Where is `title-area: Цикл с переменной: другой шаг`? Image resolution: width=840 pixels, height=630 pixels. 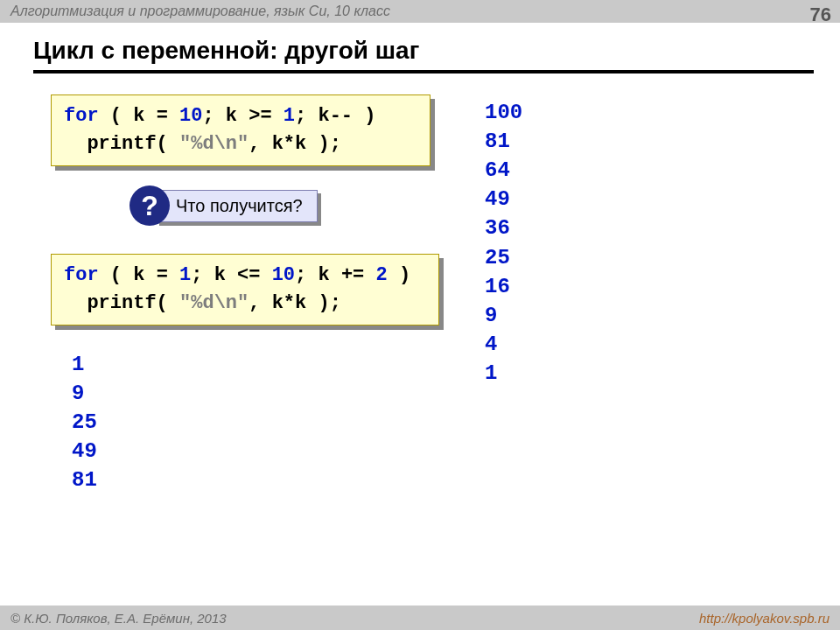
title-area: Цикл с переменной: другой шаг is located at coordinates (424, 55).